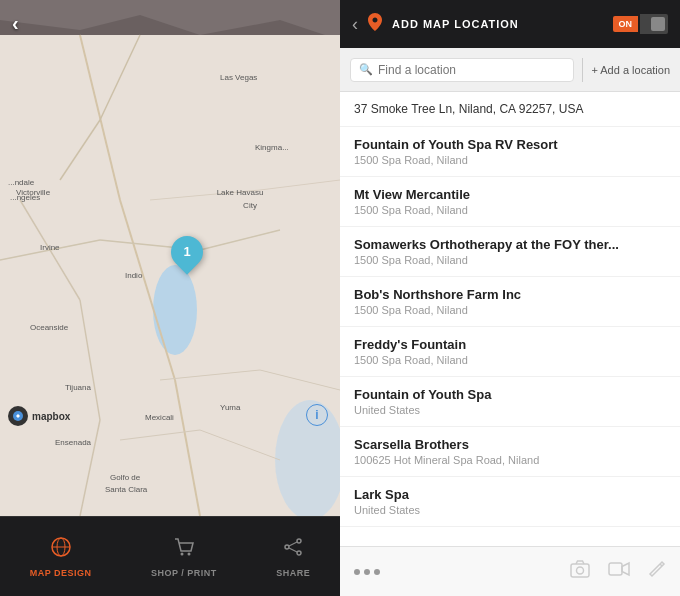 This screenshot has height=596, width=680. Describe the element at coordinates (186, 250) in the screenshot. I see `pin-number: 1` at that location.